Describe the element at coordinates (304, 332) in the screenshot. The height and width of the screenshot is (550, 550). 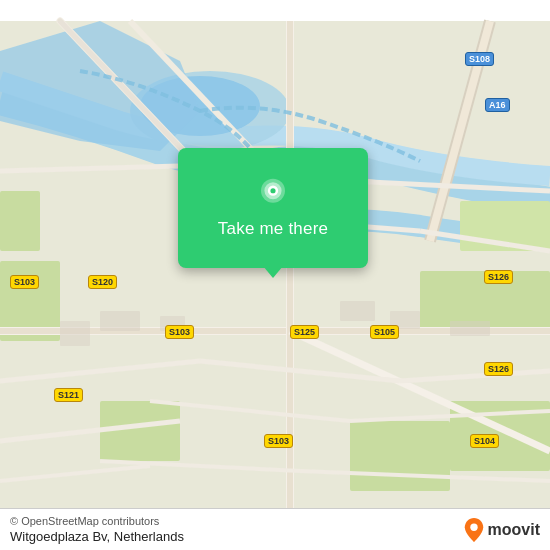
I see `badge-s125: S125` at that location.